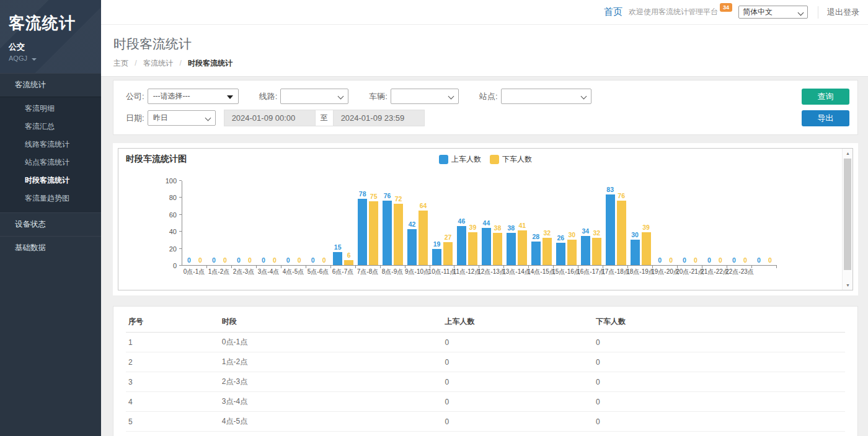  What do you see at coordinates (51, 181) in the screenshot?
I see `sidebar-subitem: 时段客流统计` at bounding box center [51, 181].